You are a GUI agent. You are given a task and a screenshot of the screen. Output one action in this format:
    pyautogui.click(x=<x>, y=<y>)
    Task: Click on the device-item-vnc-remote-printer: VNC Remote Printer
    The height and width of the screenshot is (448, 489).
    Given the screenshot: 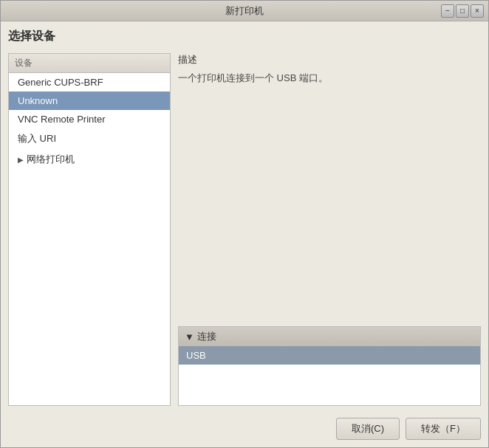 What is the action you would take?
    pyautogui.click(x=89, y=120)
    